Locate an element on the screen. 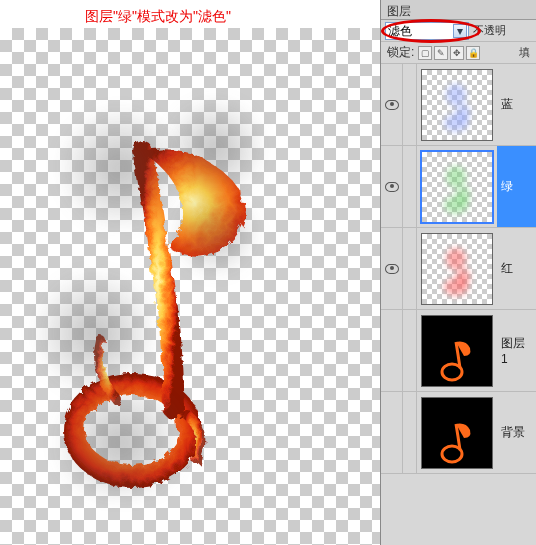  lock-transparent-icon: ▢ is located at coordinates (425, 53).